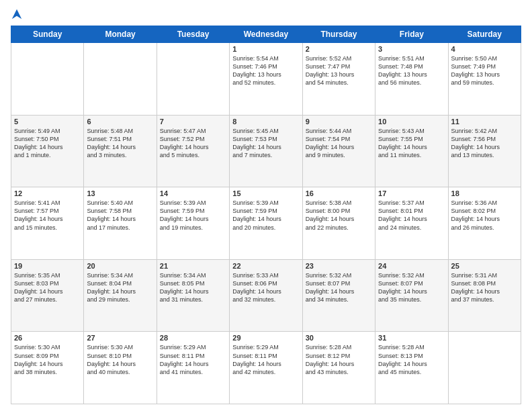 The image size is (532, 411). What do you see at coordinates (47, 122) in the screenshot?
I see `day-number: 5` at bounding box center [47, 122].